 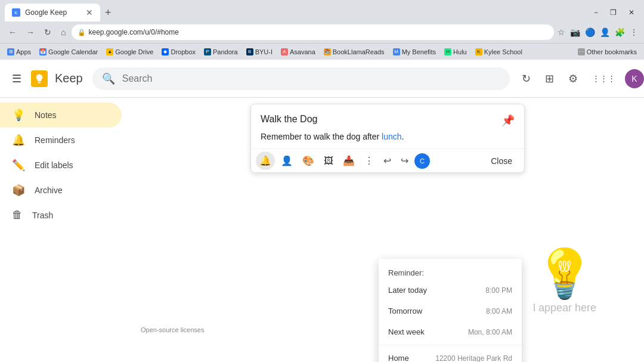 I want to click on reminder-home-time: 12200 Heritage Park Rd, so click(x=473, y=358).